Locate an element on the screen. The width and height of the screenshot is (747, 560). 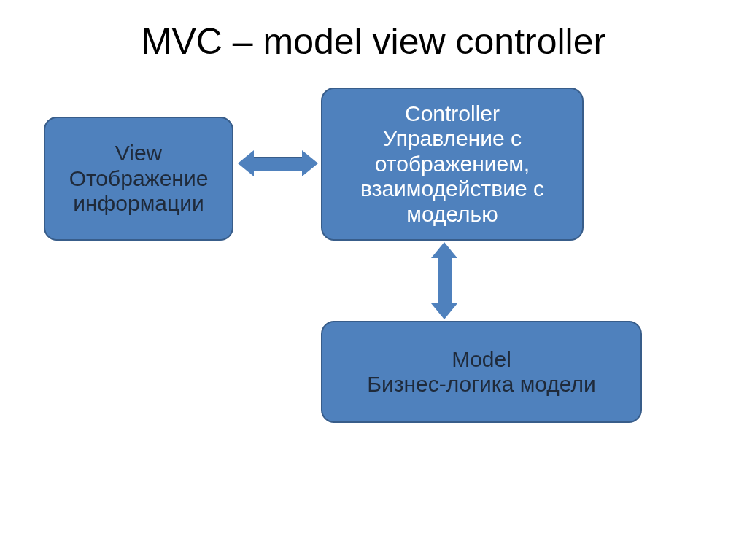
slide-title: MVC – model view controller is located at coordinates (374, 42).